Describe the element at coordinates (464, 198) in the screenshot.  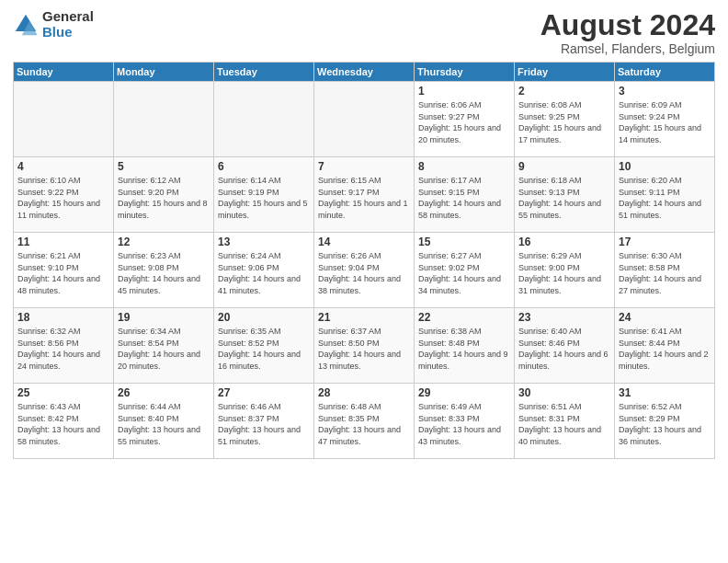
I see `day-info: Sunrise: 6:17 AMSunset: 9:15 PMDaylight:…` at that location.